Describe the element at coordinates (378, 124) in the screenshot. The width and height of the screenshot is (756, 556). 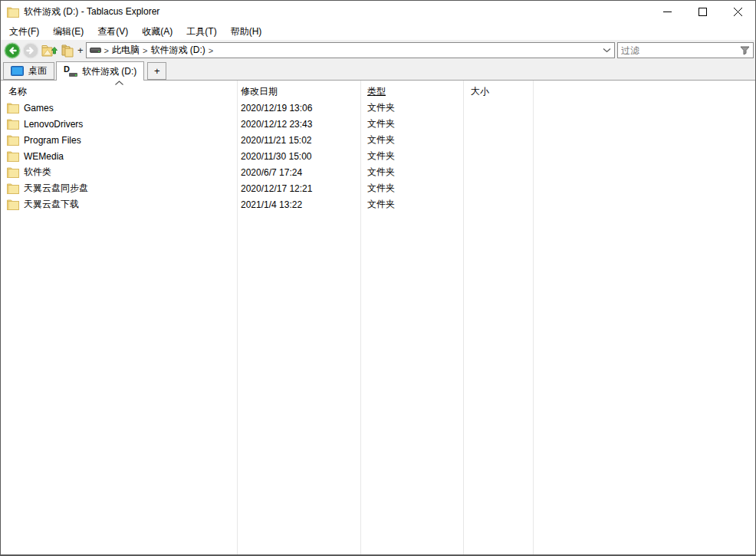
I see `table-row: LenovoDrivers 2020/12/12 23:43 文件夹` at that location.